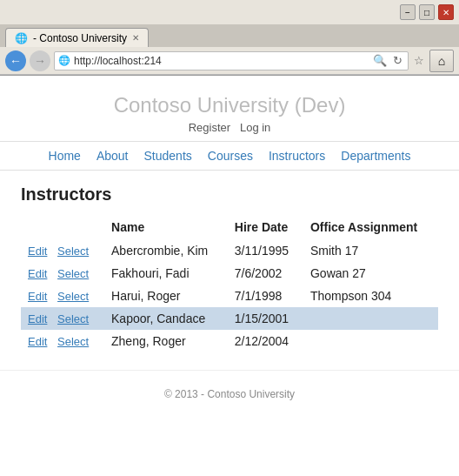 This screenshot has height=476, width=459. I want to click on site-title: Contoso University (Dev), so click(230, 105).